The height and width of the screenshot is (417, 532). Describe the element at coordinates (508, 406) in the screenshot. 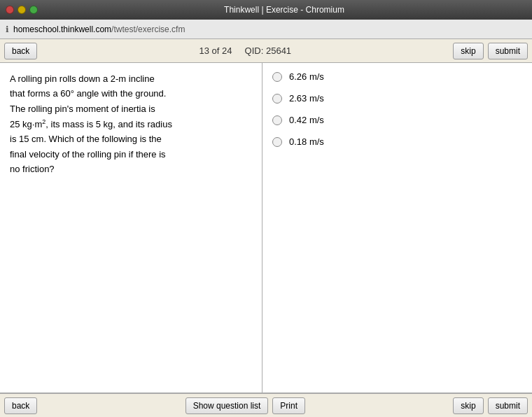

I see `submit-button-bottom: submit` at that location.